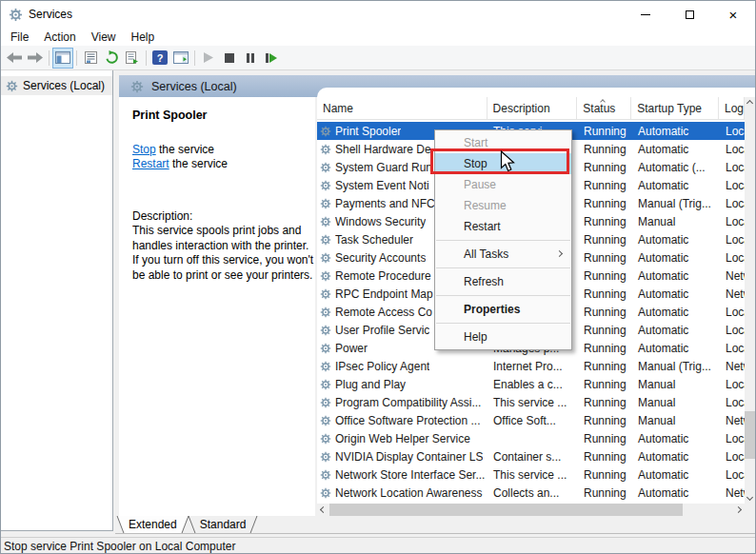 The image size is (756, 554). I want to click on stop-service-button, so click(229, 58).